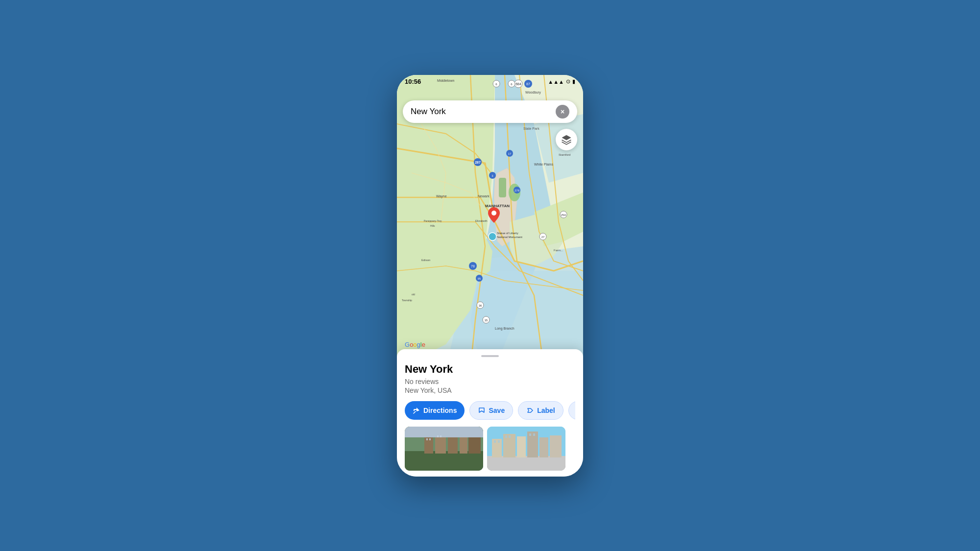 Image resolution: width=980 pixels, height=551 pixels. Describe the element at coordinates (481, 221) in the screenshot. I see `svg-text: Elizabeth` at that location.